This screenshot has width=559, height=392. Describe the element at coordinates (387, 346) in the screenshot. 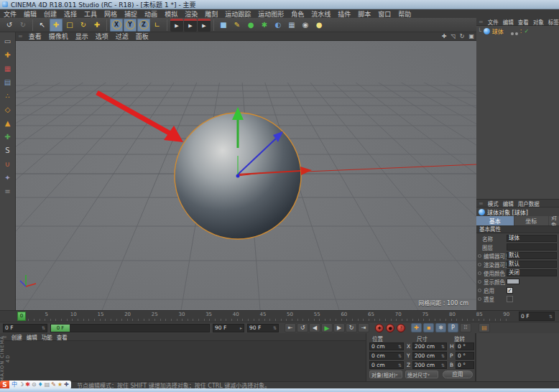

I see `position-x-field: 0 cm⇅` at that location.